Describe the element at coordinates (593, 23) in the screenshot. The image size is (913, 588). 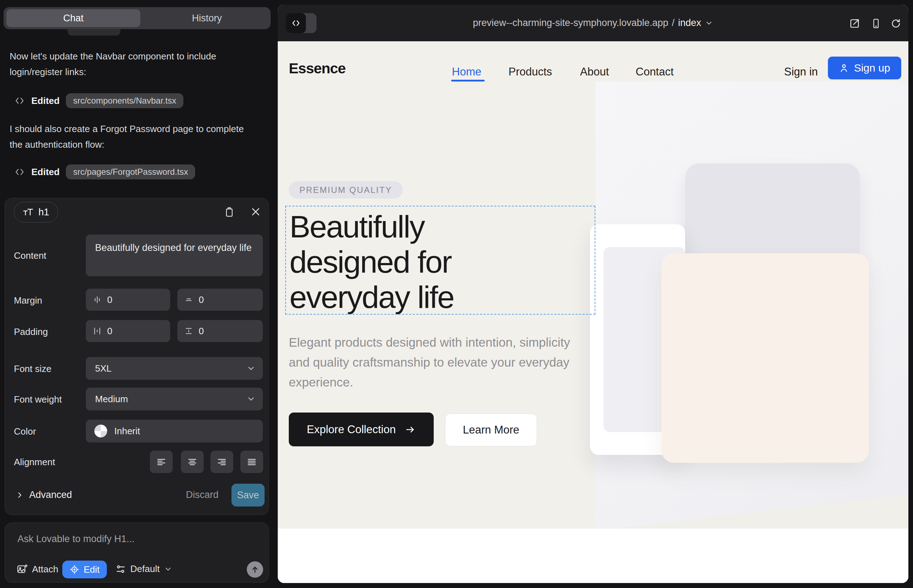
I see `url-bar: preview--charming-site-symphony.lovable.…` at that location.